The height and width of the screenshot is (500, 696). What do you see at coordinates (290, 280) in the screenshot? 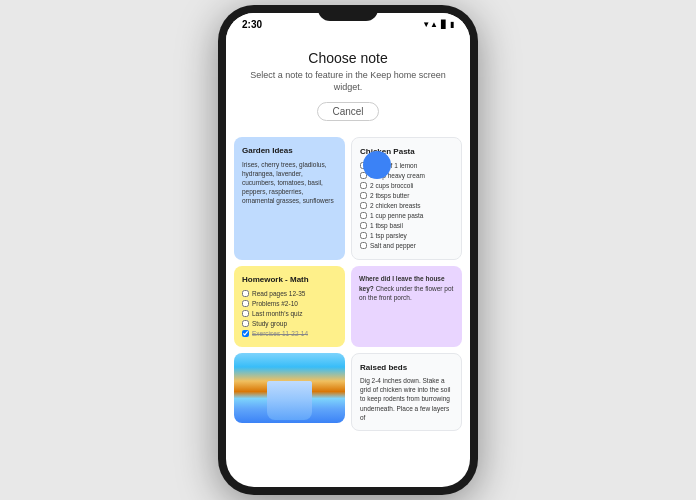
I see `note-title: Homework - Math` at bounding box center [290, 280].